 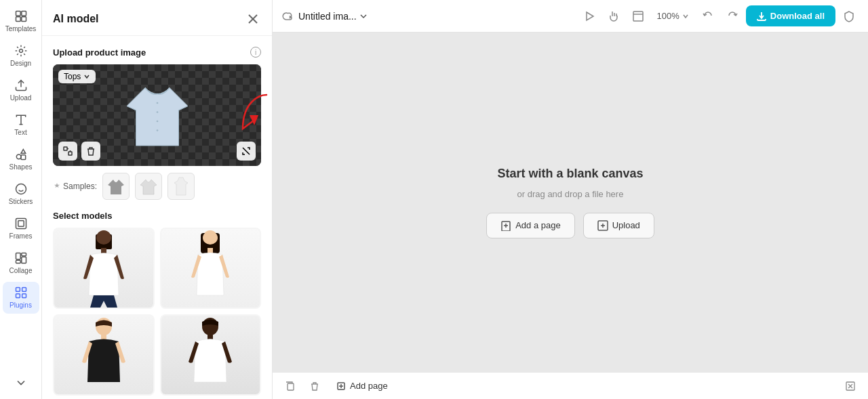 What do you see at coordinates (673, 16) in the screenshot?
I see `zoom-control: 100%` at bounding box center [673, 16].